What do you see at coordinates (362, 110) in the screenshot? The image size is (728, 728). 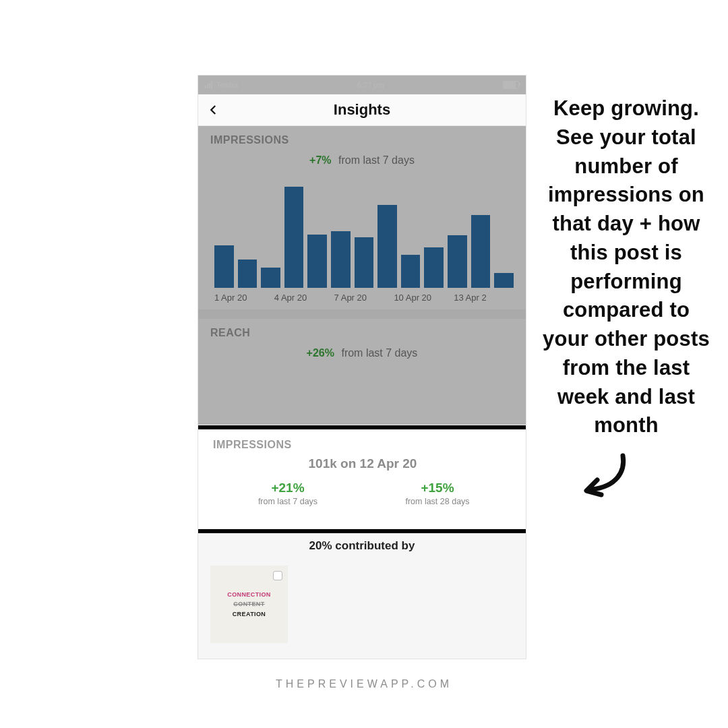 I see `page-title: Insights` at bounding box center [362, 110].